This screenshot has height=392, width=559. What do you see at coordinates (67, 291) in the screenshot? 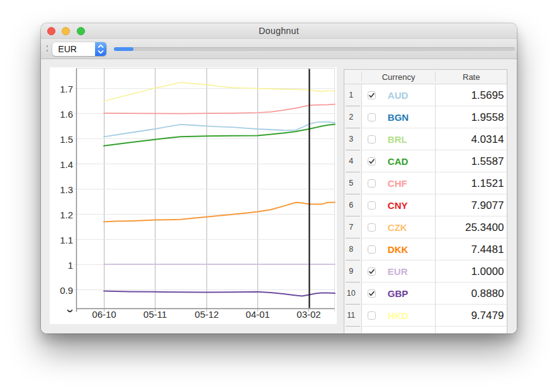
I see `svg-text: 0.9` at bounding box center [67, 291].